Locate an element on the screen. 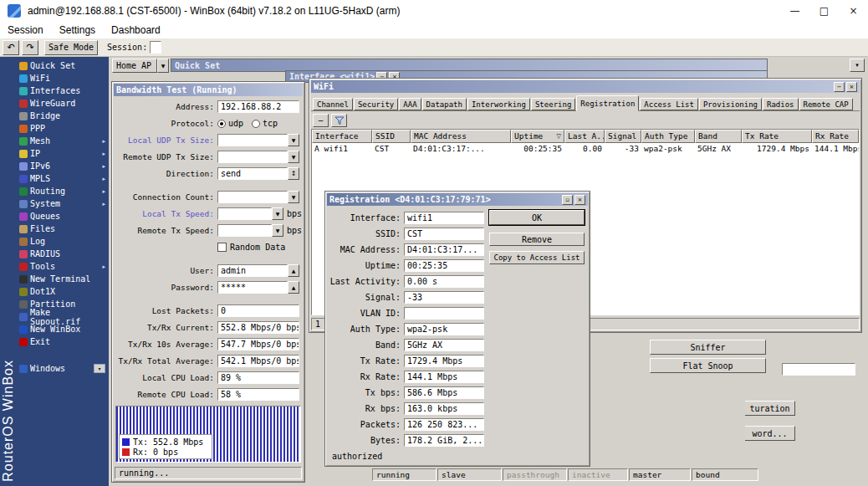 This screenshot has width=868, height=486. home-ap-dropdown-icon: ▼ is located at coordinates (163, 65).